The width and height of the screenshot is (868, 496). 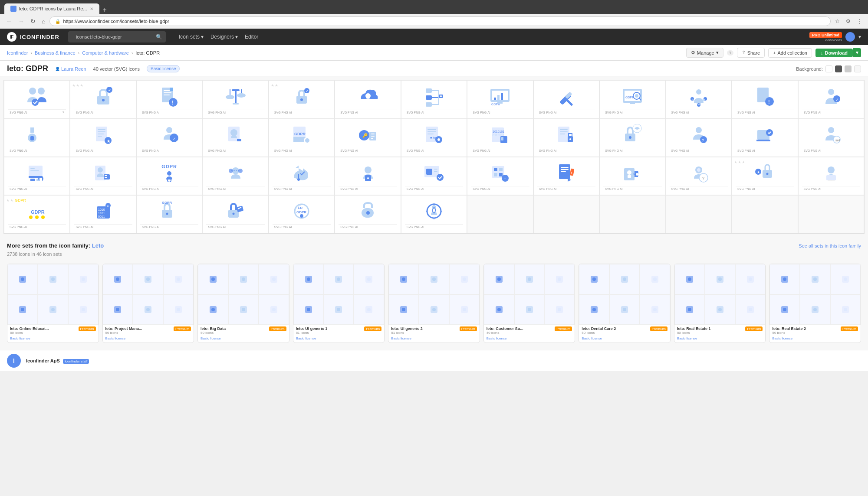 I want to click on icon-cell-2: ★★★ ✓ SVG PNG AI, so click(x=103, y=100).